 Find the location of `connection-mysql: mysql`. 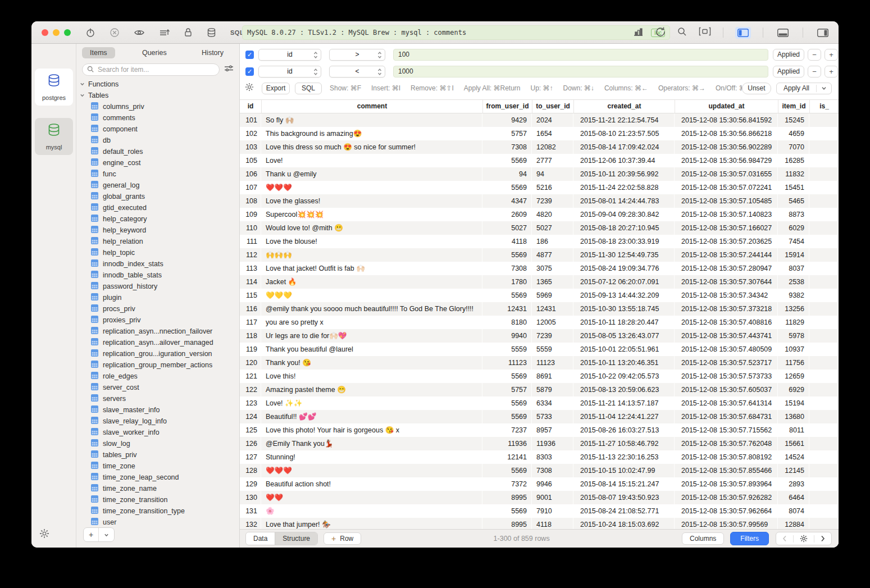

connection-mysql: mysql is located at coordinates (54, 136).